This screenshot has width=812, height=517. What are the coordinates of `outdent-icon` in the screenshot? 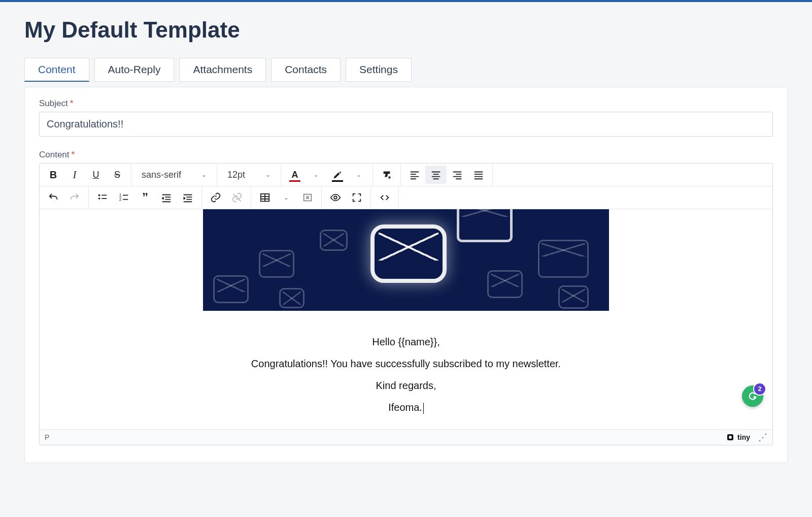 It's located at (166, 198).